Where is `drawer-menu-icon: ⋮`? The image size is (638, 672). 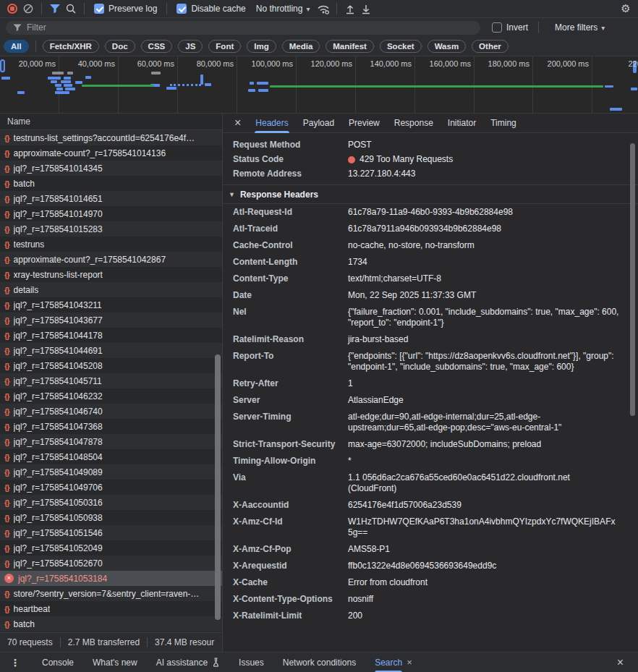
drawer-menu-icon: ⋮ is located at coordinates (15, 663).